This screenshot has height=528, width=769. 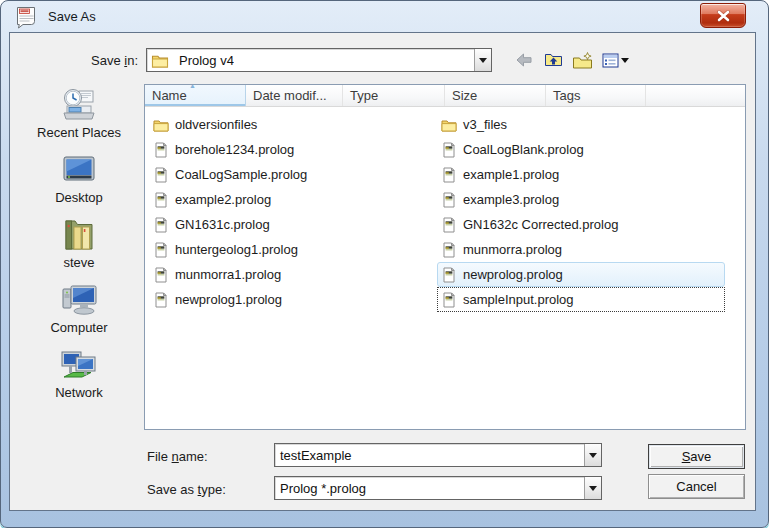 What do you see at coordinates (79, 243) in the screenshot?
I see `sidebar-item-steve: steve` at bounding box center [79, 243].